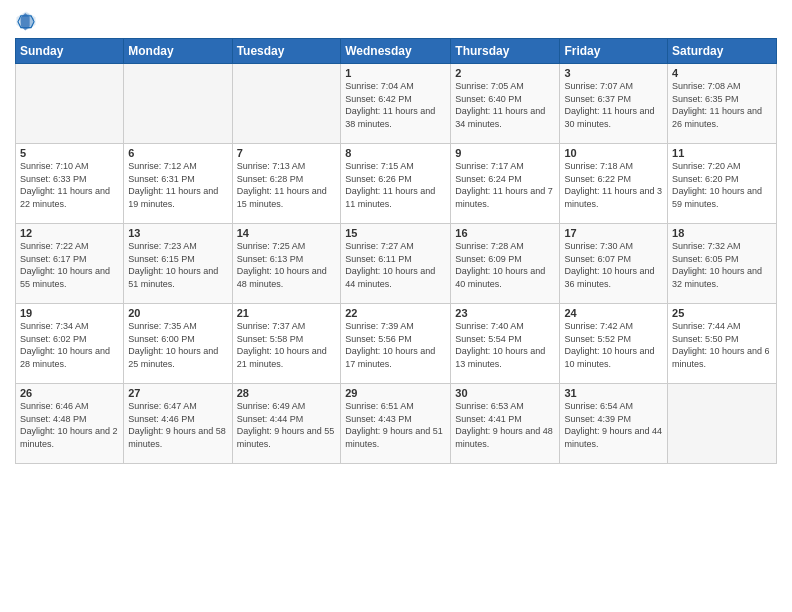  I want to click on day-info: Sunrise: 6:49 AM Sunset: 4:44 PM Dayligh…, so click(287, 425).